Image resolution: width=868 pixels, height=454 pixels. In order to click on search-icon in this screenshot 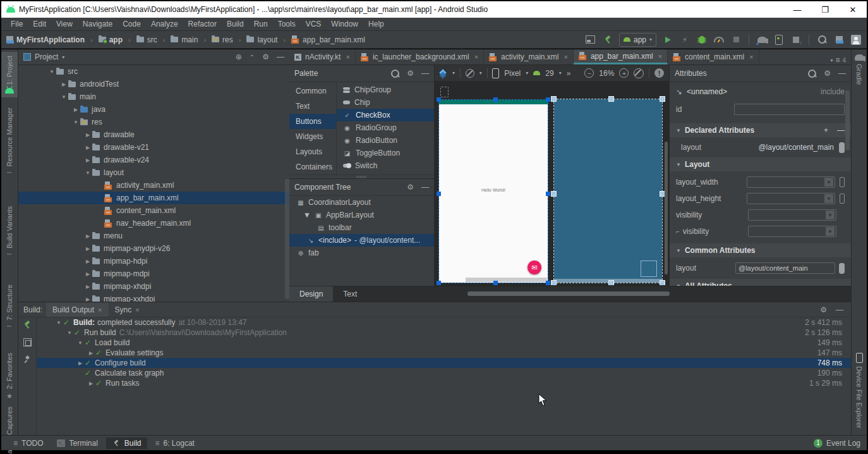, I will do `click(812, 73)`.